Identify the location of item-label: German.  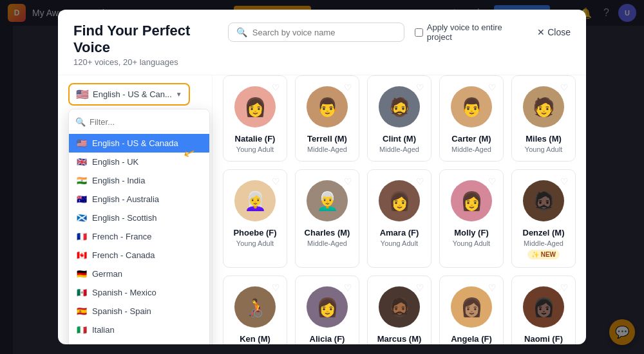
(107, 274).